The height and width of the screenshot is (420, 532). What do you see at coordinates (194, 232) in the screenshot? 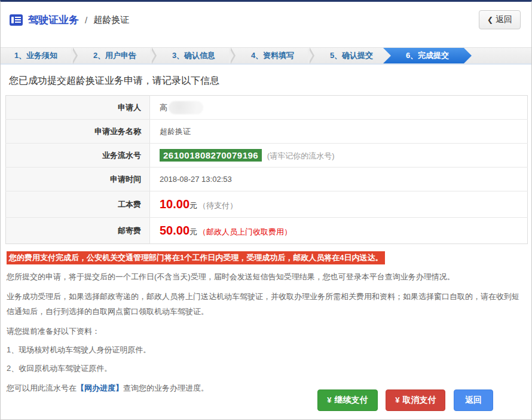
I see `postage-fee-unit: 元` at bounding box center [194, 232].